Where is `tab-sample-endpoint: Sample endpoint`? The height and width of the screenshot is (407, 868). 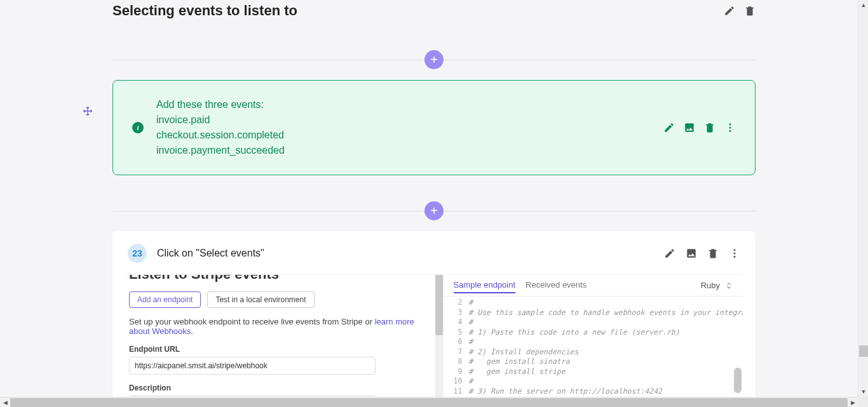 tab-sample-endpoint: Sample endpoint is located at coordinates (485, 287).